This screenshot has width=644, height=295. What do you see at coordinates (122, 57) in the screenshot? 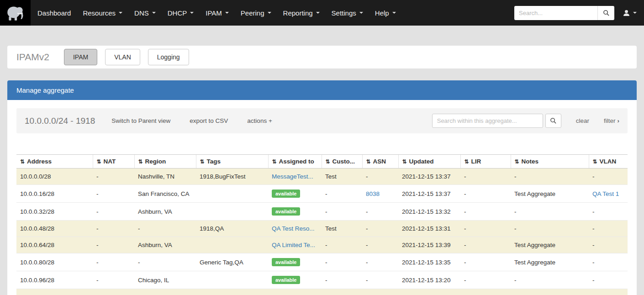
I see `tab-vlan: VLAN` at bounding box center [122, 57].